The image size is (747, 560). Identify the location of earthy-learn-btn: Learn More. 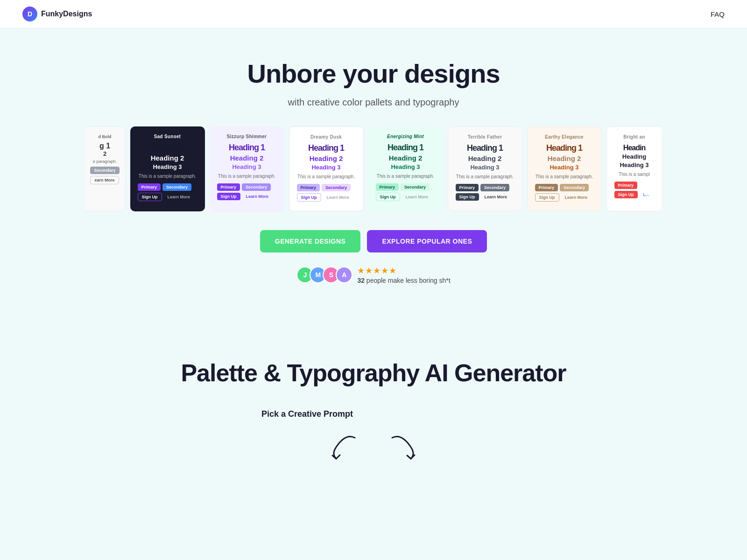
(576, 197).